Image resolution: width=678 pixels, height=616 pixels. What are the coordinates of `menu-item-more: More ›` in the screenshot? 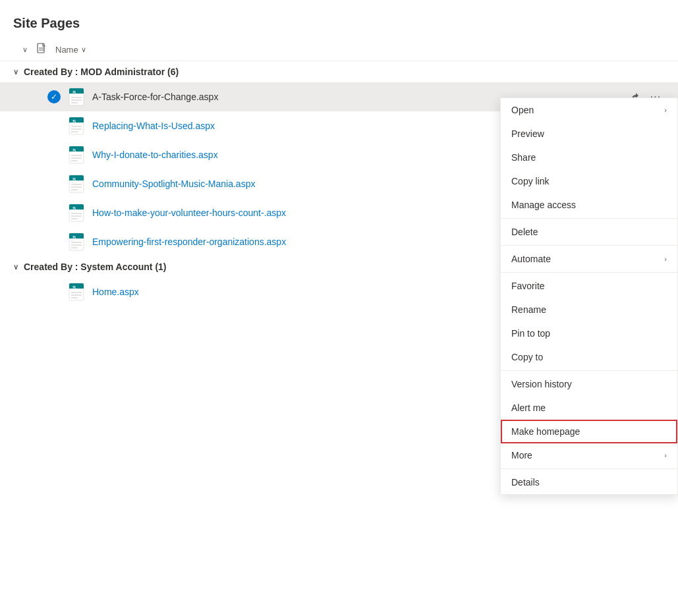 It's located at (589, 455).